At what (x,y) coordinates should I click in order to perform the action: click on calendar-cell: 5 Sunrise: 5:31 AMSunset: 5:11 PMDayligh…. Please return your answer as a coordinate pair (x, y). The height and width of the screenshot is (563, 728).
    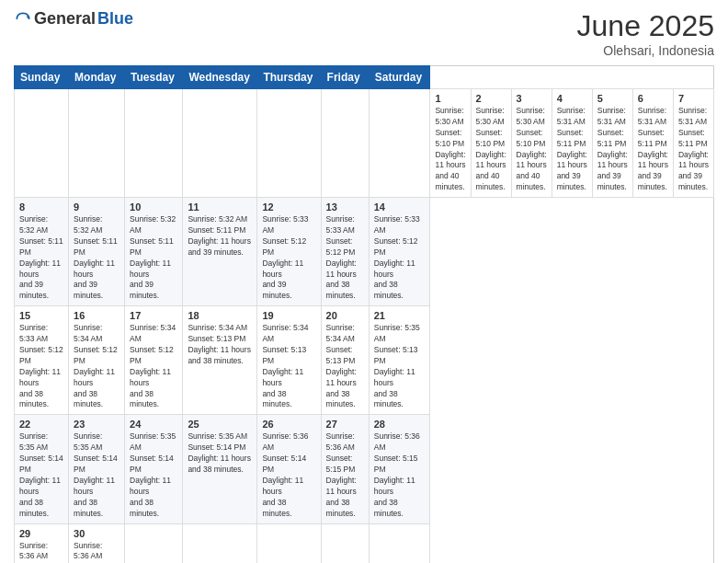
    Looking at the image, I should click on (612, 144).